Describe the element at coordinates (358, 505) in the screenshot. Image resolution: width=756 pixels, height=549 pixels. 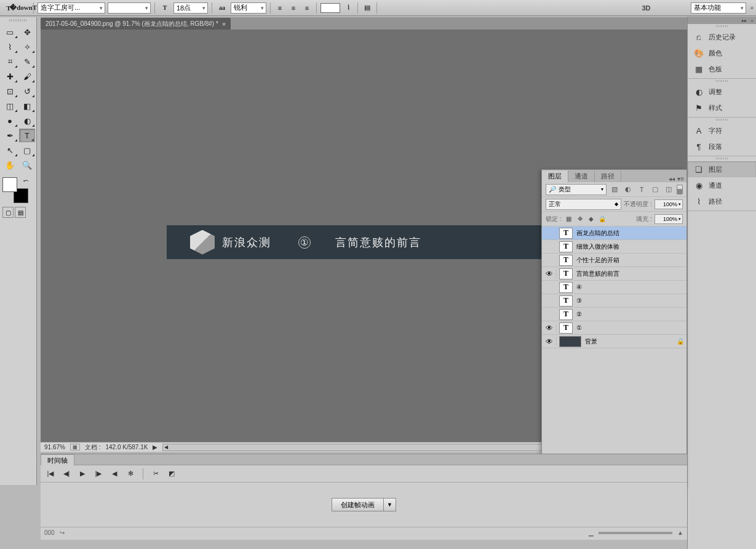
I see `create-frame-animation-button: 创建帧动画` at that location.